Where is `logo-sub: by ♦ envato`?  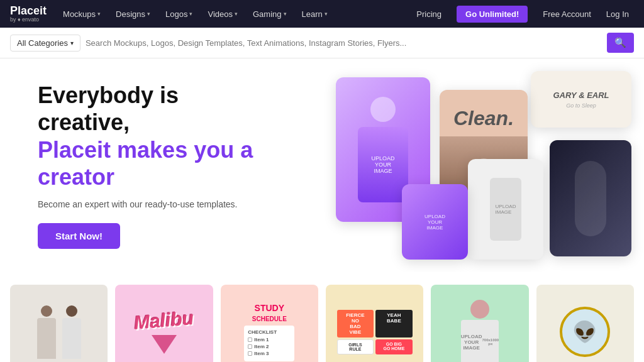
logo-sub: by ♦ envato is located at coordinates (28, 19).